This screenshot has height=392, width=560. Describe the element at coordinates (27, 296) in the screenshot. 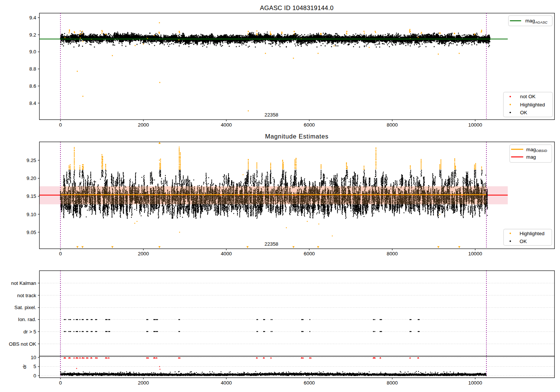

I see `svg-text: not track` at that location.